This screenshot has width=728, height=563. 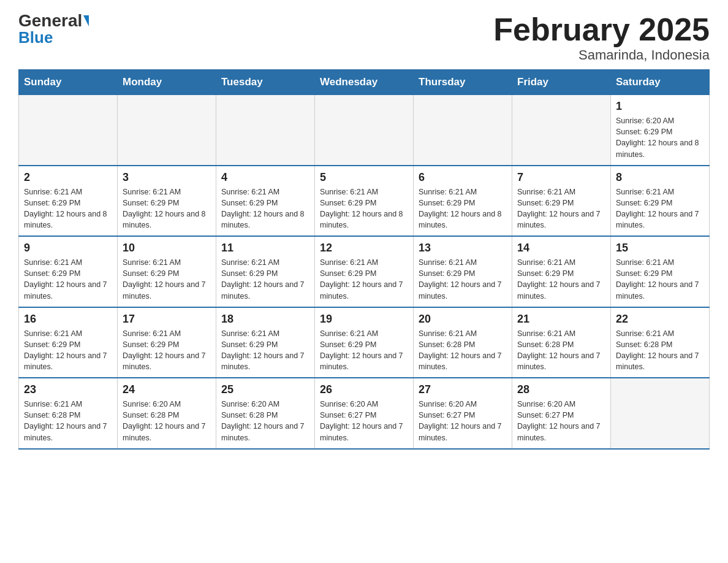 I want to click on calendar-week-row: 1Sunrise: 6:20 AM Sunset: 6:29 PM Daylig…, so click(x=364, y=130).